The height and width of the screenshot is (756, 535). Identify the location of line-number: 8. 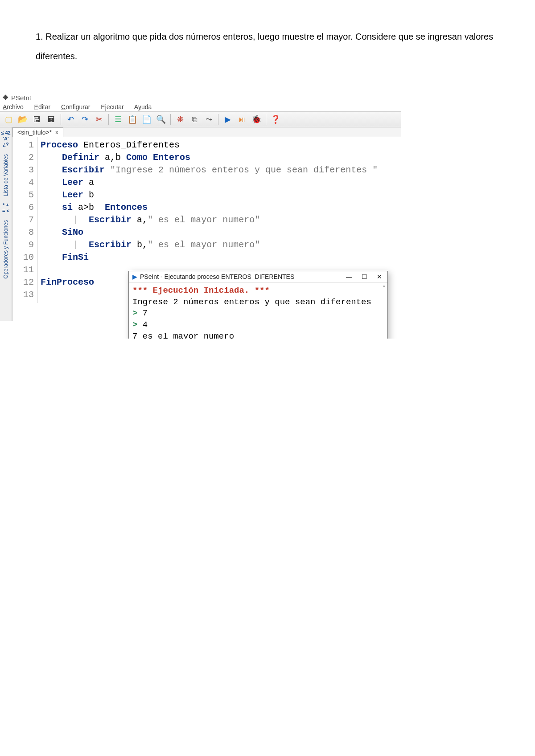
(24, 233).